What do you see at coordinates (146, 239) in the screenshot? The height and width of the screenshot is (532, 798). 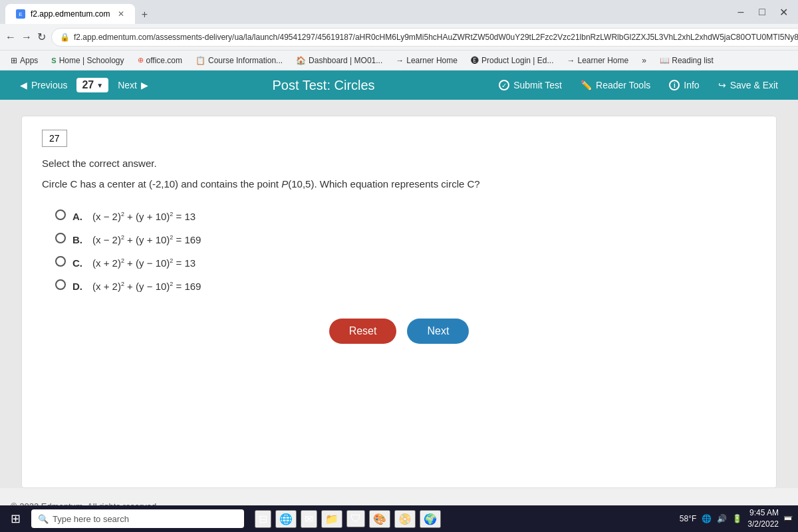 I see `option-b-text: (x − 2)2 + (y + 10)2 = 169` at bounding box center [146, 239].